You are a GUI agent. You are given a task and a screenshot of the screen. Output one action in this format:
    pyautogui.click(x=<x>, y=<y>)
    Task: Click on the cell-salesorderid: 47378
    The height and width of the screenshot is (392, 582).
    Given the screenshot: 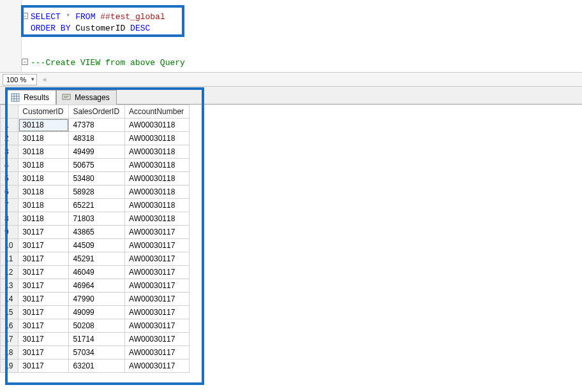 What is the action you would take?
    pyautogui.click(x=97, y=125)
    